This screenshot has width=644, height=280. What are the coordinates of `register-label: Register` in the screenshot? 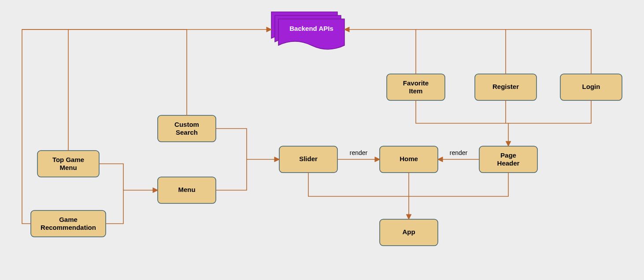 It's located at (506, 86).